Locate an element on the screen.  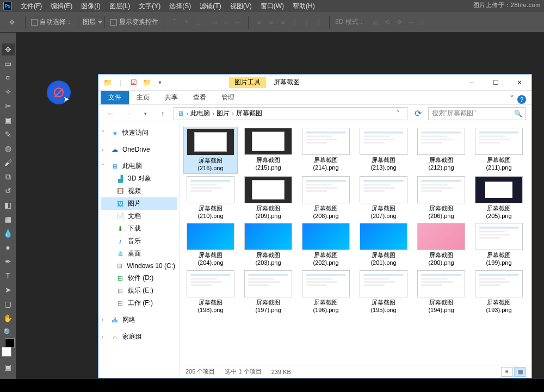
auto-select-toggle: 自动选择： is located at coordinates (52, 22).